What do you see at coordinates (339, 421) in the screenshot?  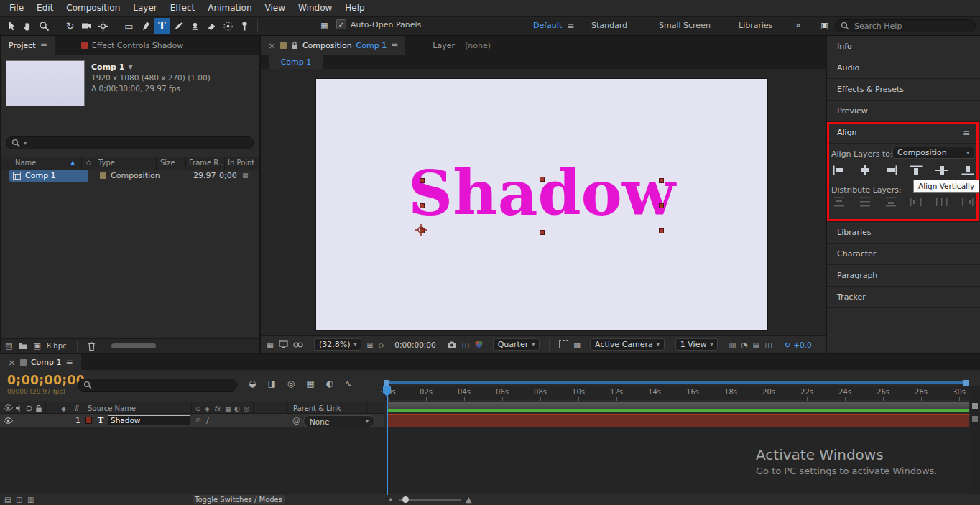 I see `parent-dropdown: None ▾` at bounding box center [339, 421].